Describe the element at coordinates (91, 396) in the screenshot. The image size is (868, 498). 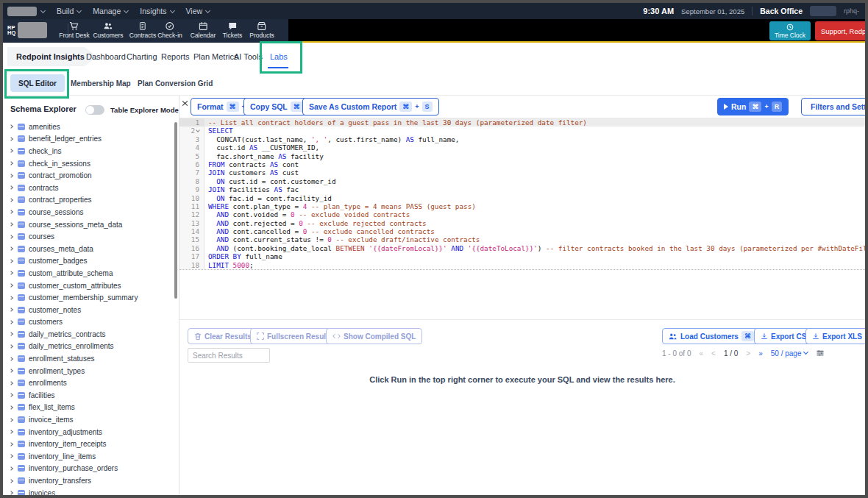
I see `schema-table-item: facilities` at that location.